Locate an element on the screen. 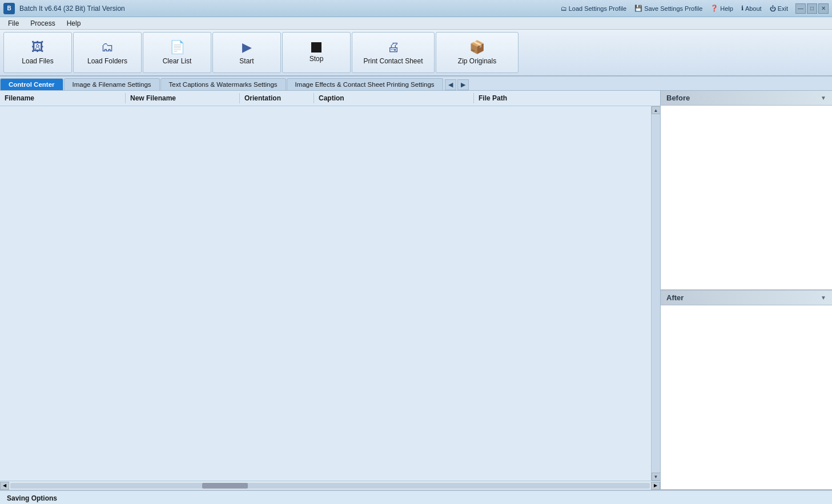  app-icon: B is located at coordinates (9, 9).